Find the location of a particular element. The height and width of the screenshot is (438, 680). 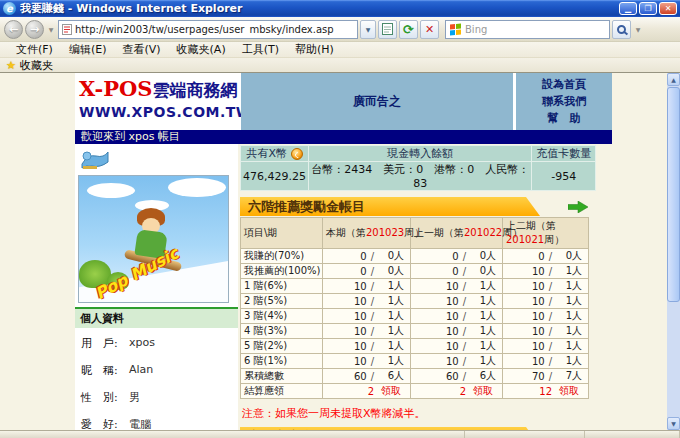

row-label: 5 階(2%) is located at coordinates (282, 346).